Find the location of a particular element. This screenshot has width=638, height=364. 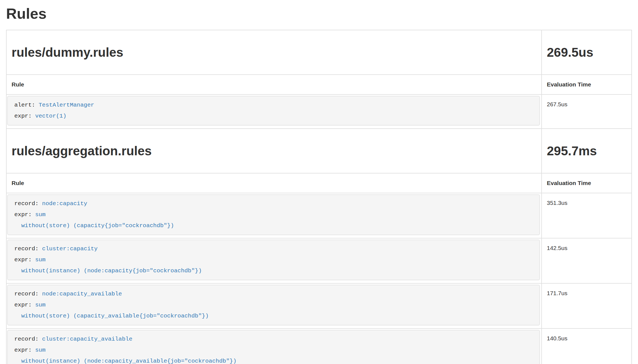

rule-name-link: cluster:capacity_available is located at coordinates (87, 339).